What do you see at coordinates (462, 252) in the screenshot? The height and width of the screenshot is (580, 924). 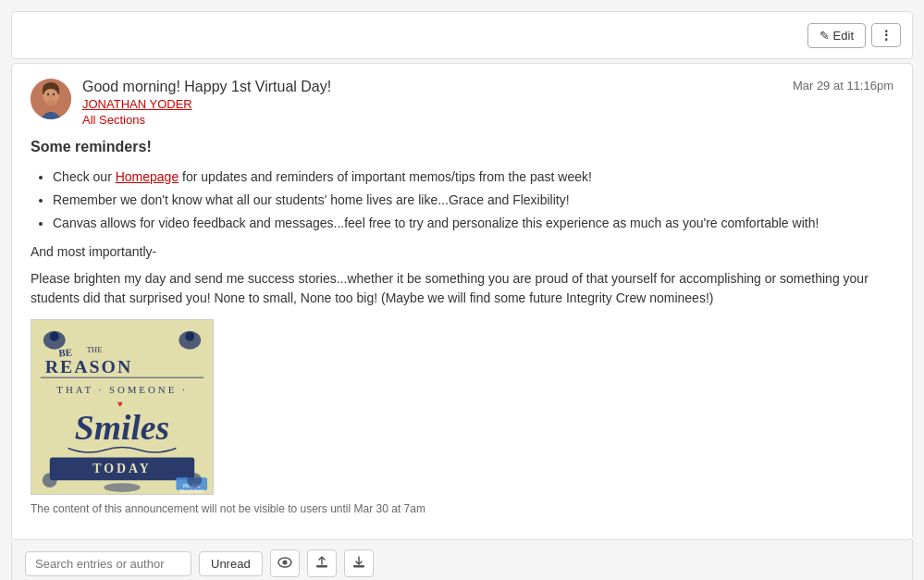 I see `body-paragraph-1: And most importantly-` at bounding box center [462, 252].